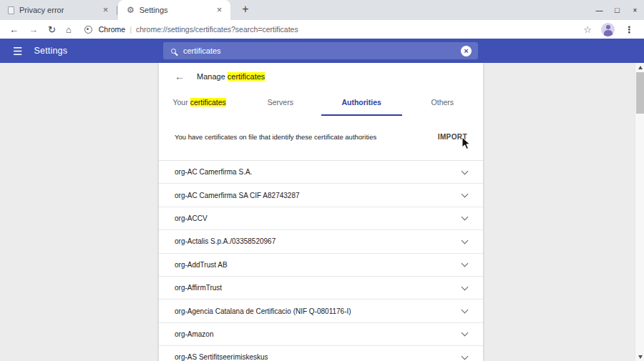  What do you see at coordinates (322, 10) in the screenshot?
I see `tab-strip: Privacy error × ⚙ Settings × + — □ ×` at bounding box center [322, 10].